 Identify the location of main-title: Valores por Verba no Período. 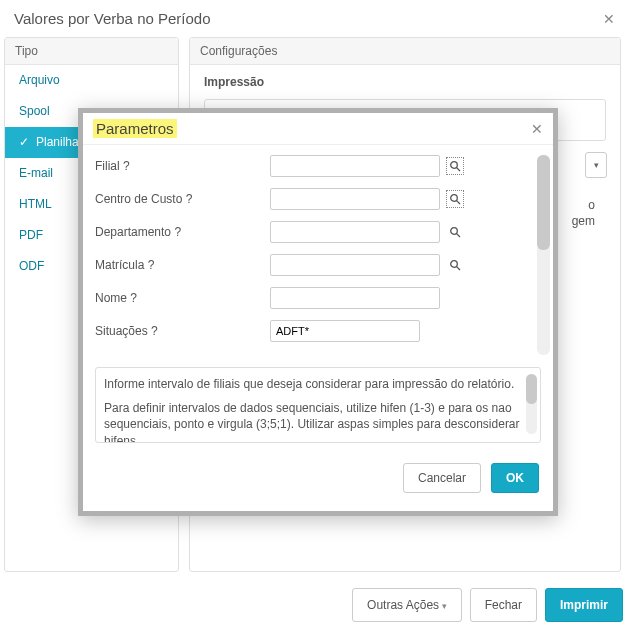
(112, 18).